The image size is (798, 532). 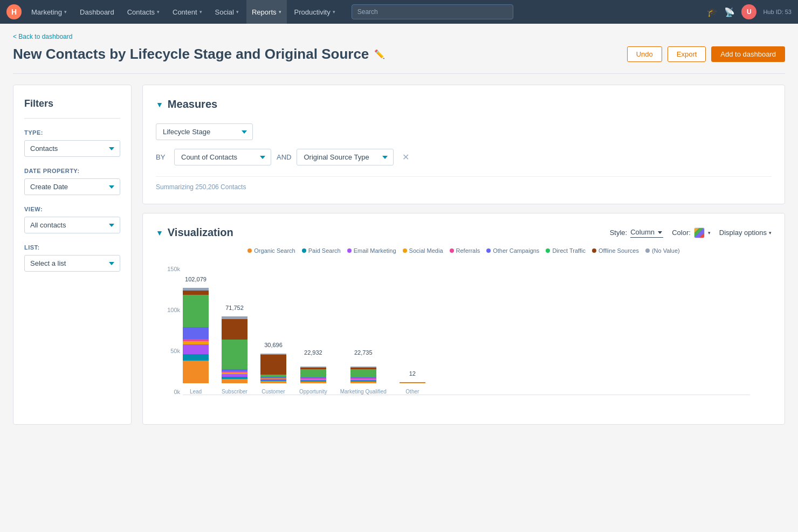 What do you see at coordinates (72, 247) in the screenshot?
I see `list-label: LIST:` at bounding box center [72, 247].